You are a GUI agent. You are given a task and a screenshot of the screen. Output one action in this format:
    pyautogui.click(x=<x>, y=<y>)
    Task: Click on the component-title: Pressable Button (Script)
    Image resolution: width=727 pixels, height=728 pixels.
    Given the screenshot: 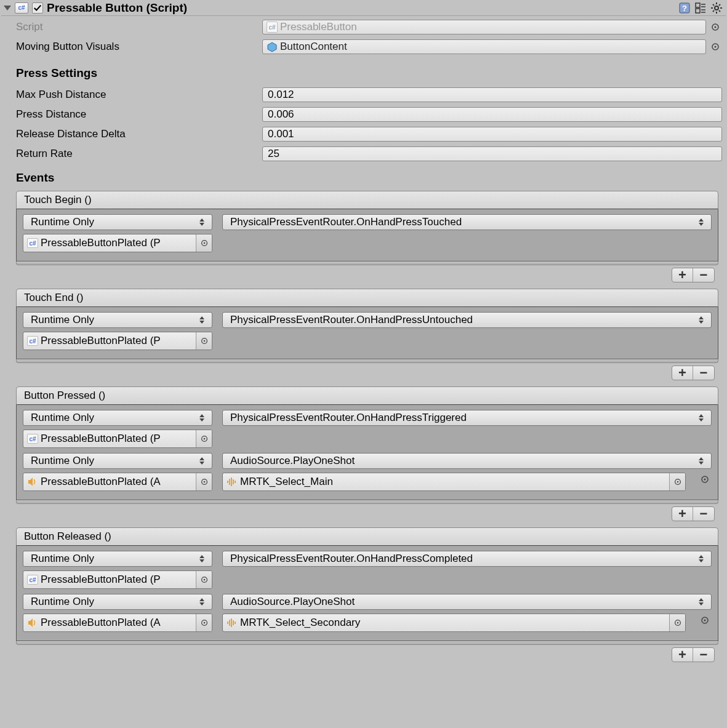 What is the action you would take?
    pyautogui.click(x=362, y=8)
    